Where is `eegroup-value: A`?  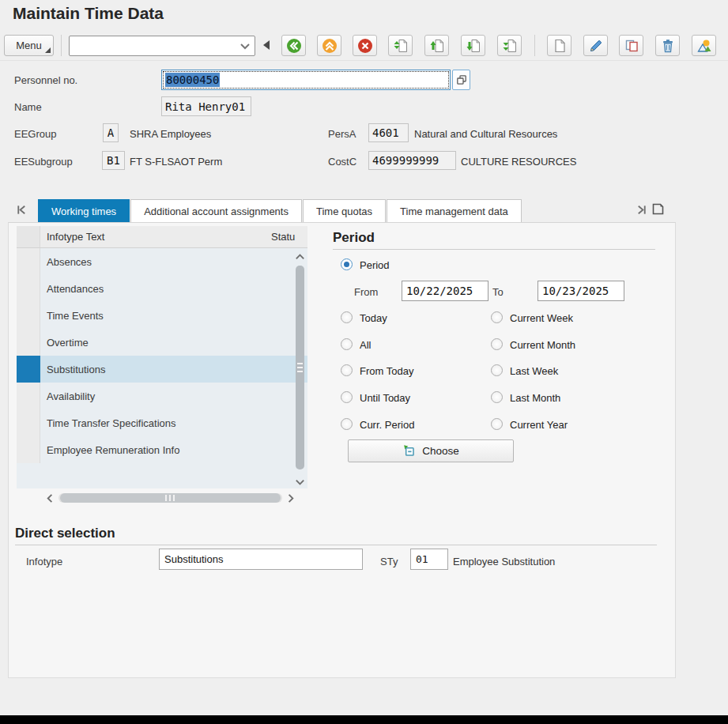 eegroup-value: A is located at coordinates (111, 133).